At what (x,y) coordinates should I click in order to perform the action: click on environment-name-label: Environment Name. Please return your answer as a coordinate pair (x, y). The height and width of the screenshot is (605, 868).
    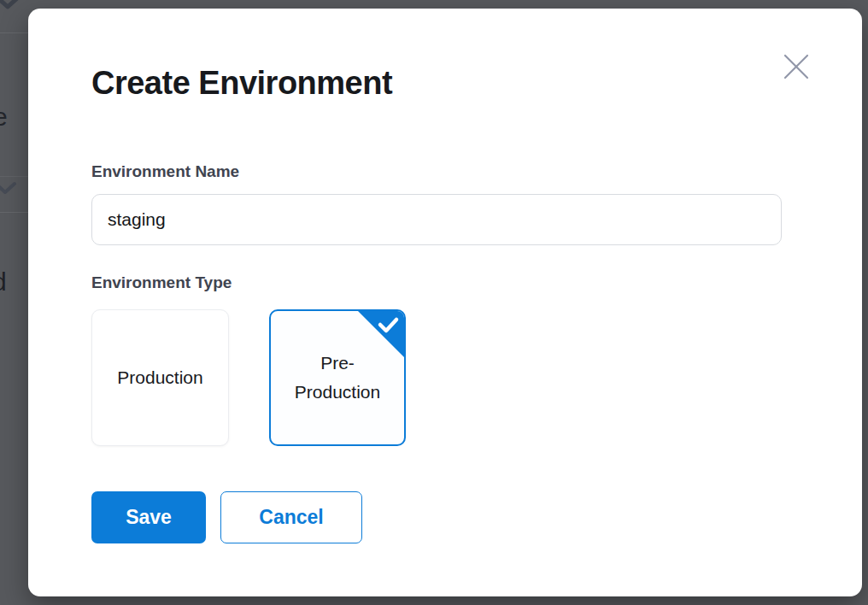
    Looking at the image, I should click on (166, 172).